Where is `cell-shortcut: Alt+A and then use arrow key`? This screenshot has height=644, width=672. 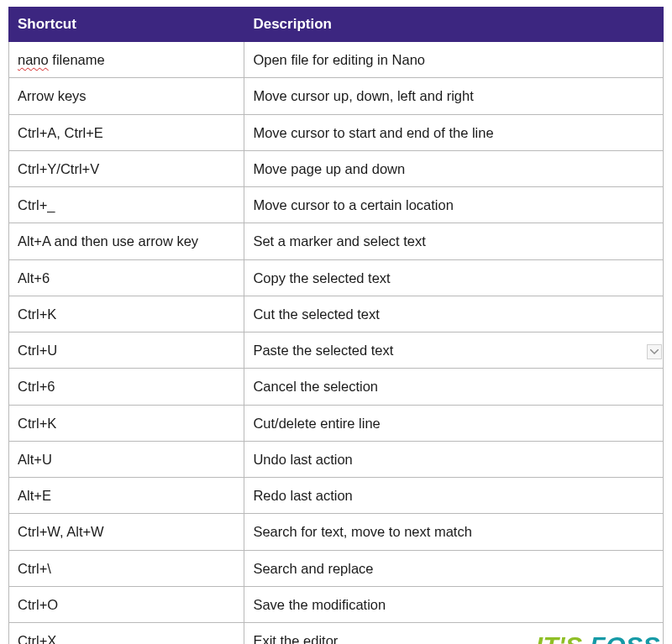
cell-shortcut: Alt+A and then use arrow key is located at coordinates (127, 242).